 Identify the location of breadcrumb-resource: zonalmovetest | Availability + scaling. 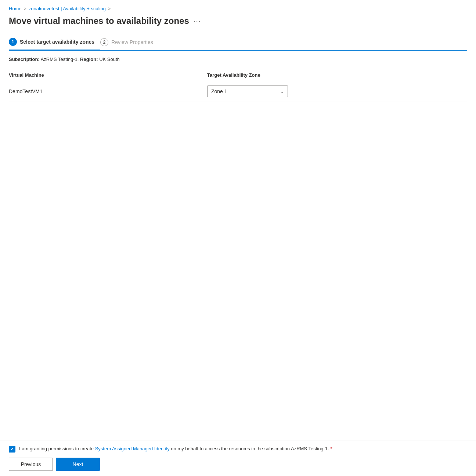
(67, 9).